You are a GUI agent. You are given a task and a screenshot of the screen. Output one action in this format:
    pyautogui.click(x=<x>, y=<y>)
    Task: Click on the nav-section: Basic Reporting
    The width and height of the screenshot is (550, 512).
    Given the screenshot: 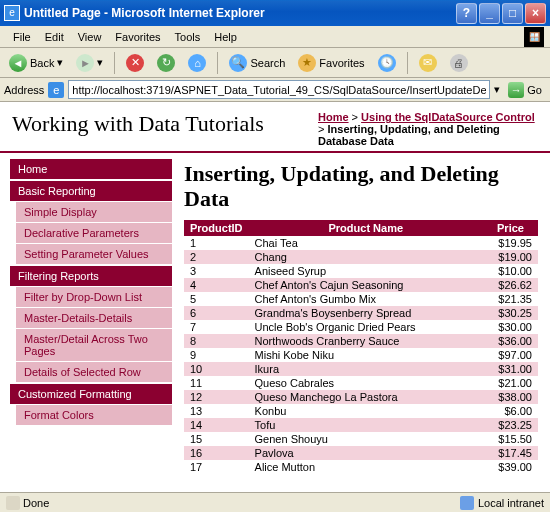 What is the action you would take?
    pyautogui.click(x=91, y=191)
    